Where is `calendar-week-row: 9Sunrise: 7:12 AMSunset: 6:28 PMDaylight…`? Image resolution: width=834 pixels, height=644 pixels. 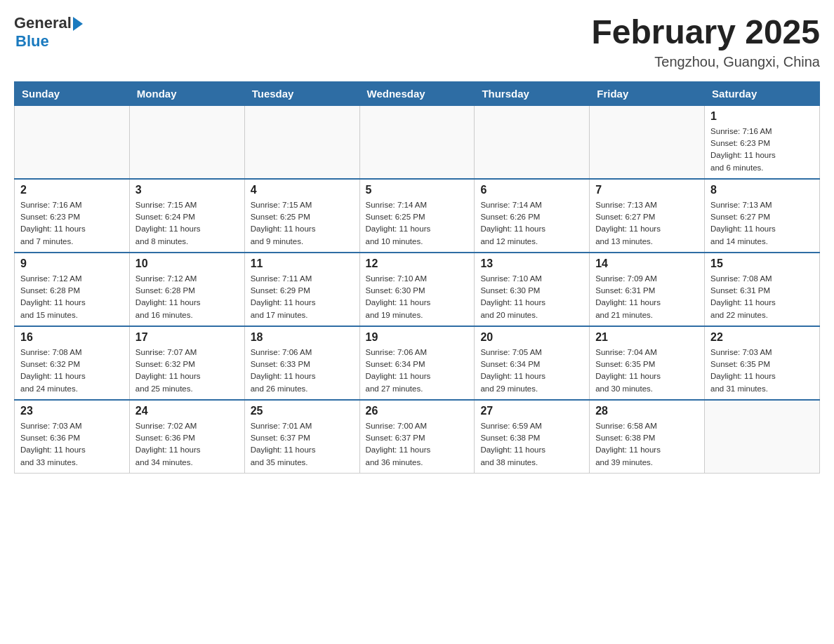
calendar-week-row: 9Sunrise: 7:12 AMSunset: 6:28 PMDaylight… is located at coordinates (417, 289).